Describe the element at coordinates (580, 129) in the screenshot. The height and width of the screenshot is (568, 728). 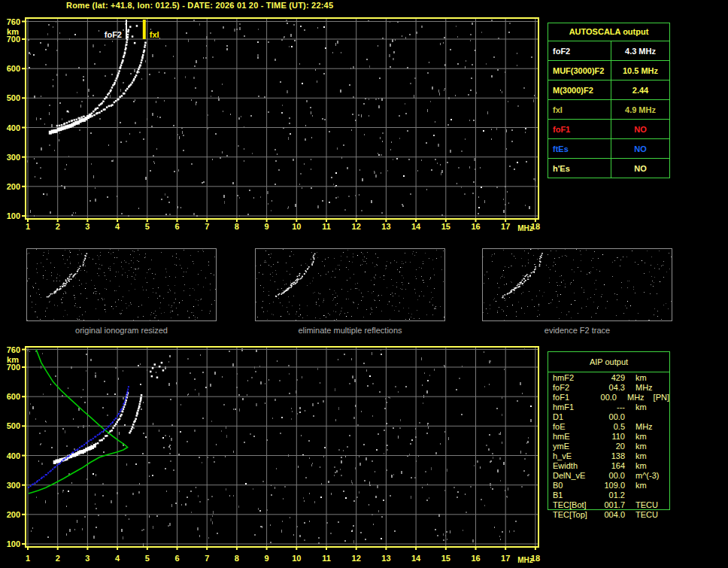
I see `autoscala-param-label: foF1` at that location.